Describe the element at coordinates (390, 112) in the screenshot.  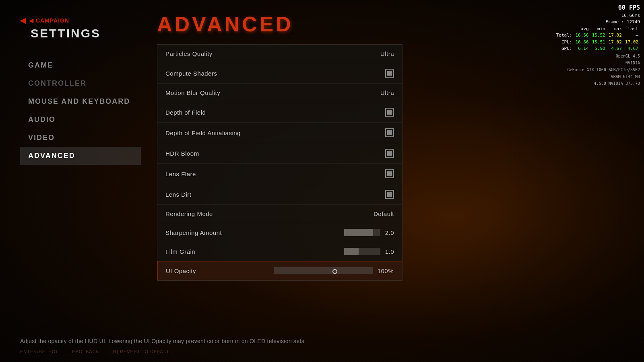
I see `dof-checkbox-inner` at that location.